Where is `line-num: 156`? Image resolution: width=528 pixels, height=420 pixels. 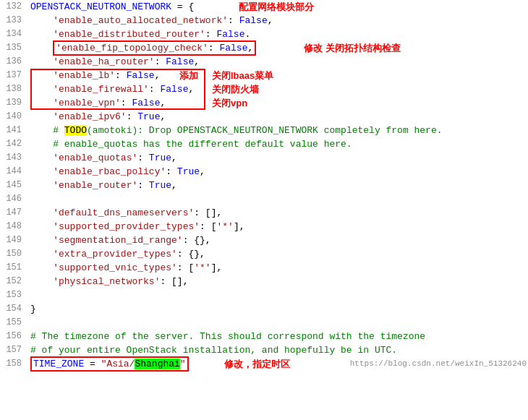 line-num: 156 is located at coordinates (14, 337).